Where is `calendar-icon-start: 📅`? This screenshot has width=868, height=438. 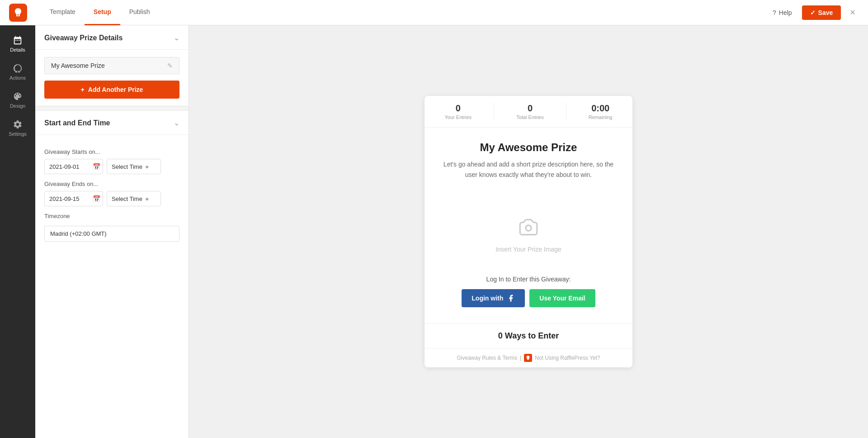 calendar-icon-start: 📅 is located at coordinates (97, 167).